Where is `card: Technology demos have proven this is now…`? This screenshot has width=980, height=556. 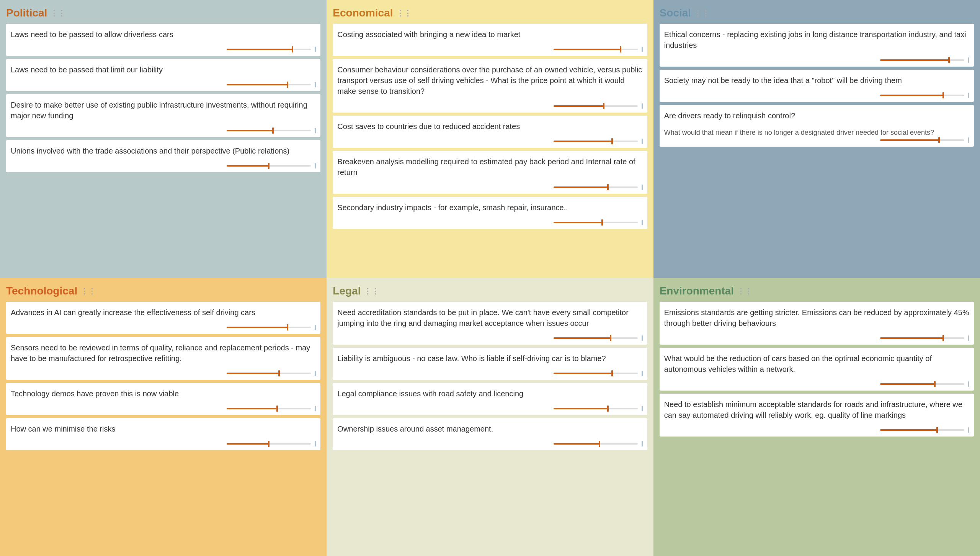
card: Technology demos have proven this is now… is located at coordinates (163, 399).